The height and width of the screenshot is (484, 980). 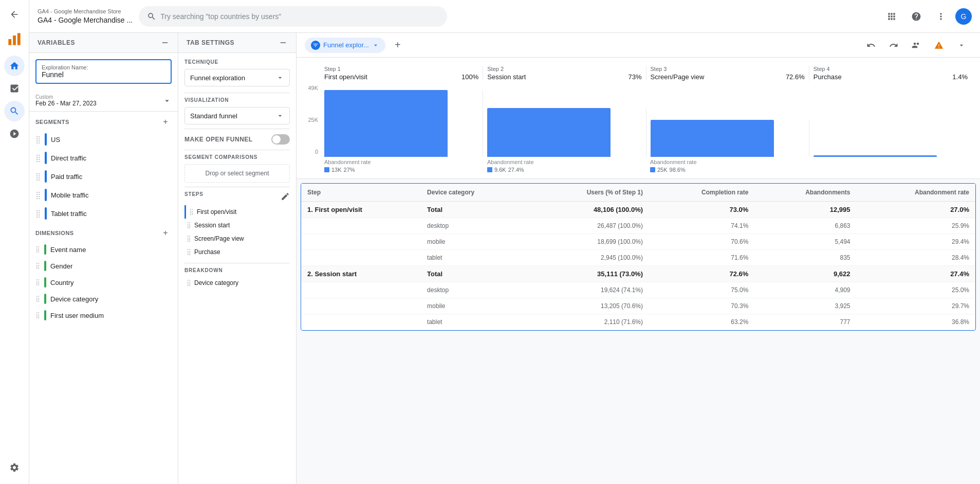 What do you see at coordinates (916, 16) in the screenshot?
I see `help-button` at bounding box center [916, 16].